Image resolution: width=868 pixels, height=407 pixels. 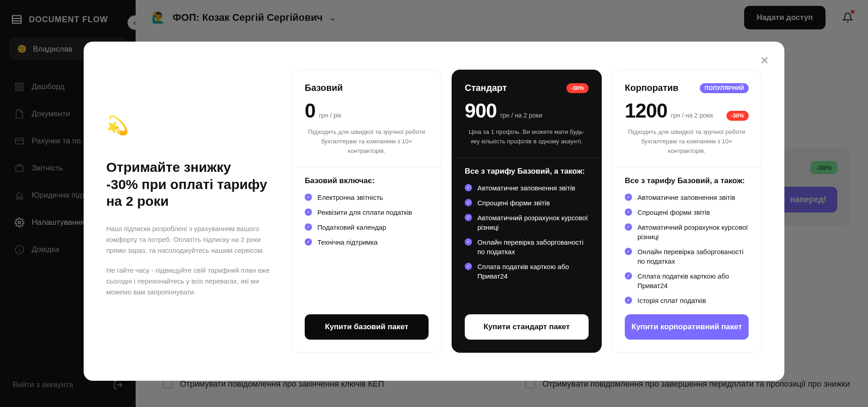 What do you see at coordinates (367, 181) in the screenshot?
I see `features-title: Базовий включає:` at bounding box center [367, 181].